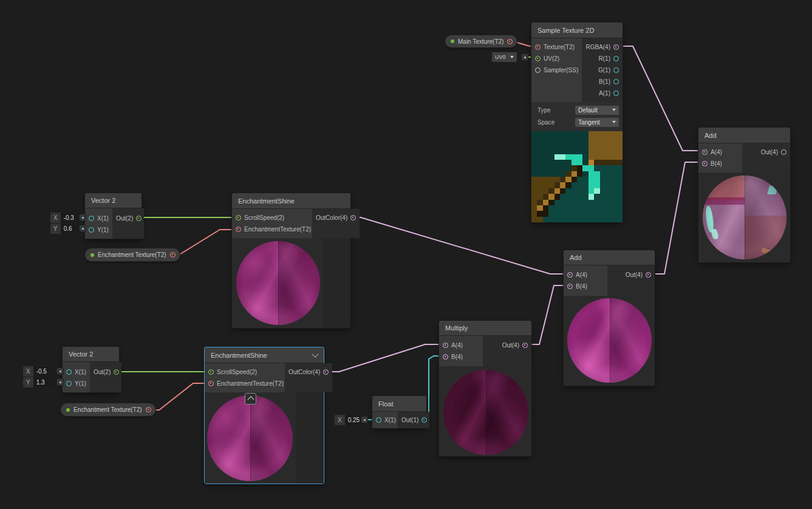 This screenshot has height=509, width=812. I want to click on node-vector2-top: Vector 2 X(1) Y(1) Out(2), so click(113, 216).